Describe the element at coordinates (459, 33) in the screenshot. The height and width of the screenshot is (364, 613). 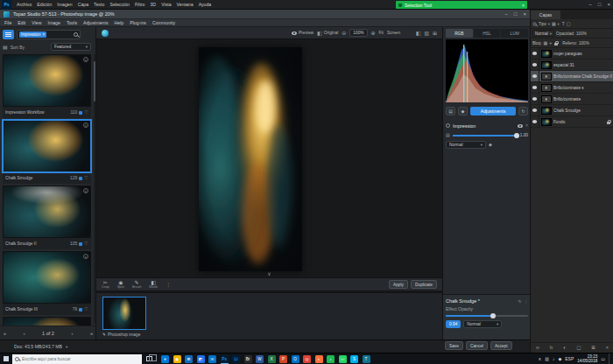
I see `tab-rgb: RGB` at that location.